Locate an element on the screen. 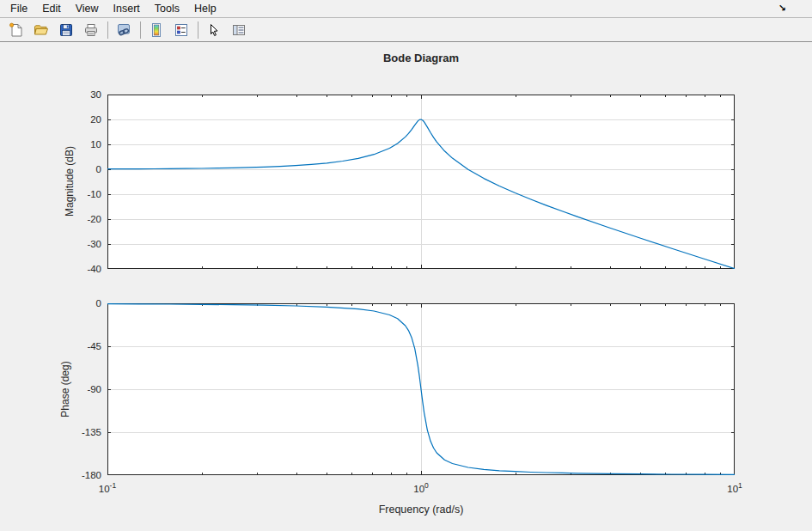 The height and width of the screenshot is (531, 812). magnitude-y-tick-label: 20 is located at coordinates (82, 119).